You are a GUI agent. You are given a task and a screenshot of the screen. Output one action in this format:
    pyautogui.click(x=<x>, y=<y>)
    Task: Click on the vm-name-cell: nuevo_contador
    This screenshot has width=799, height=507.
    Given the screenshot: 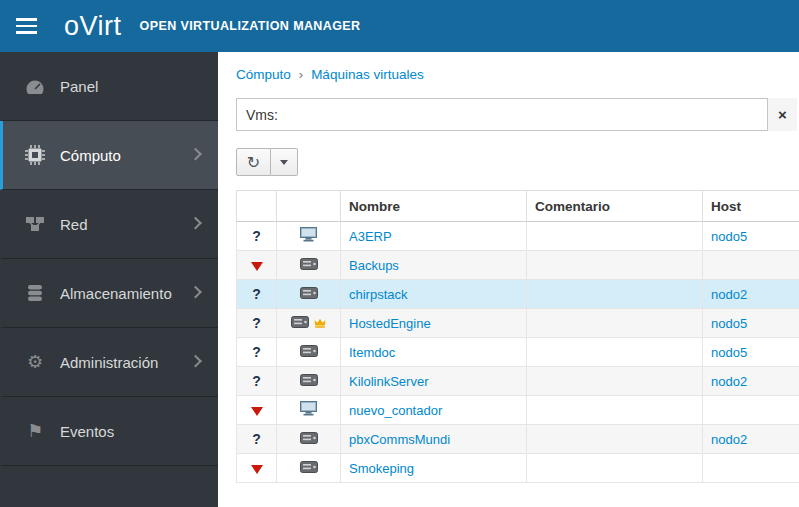 What is the action you would take?
    pyautogui.click(x=434, y=410)
    